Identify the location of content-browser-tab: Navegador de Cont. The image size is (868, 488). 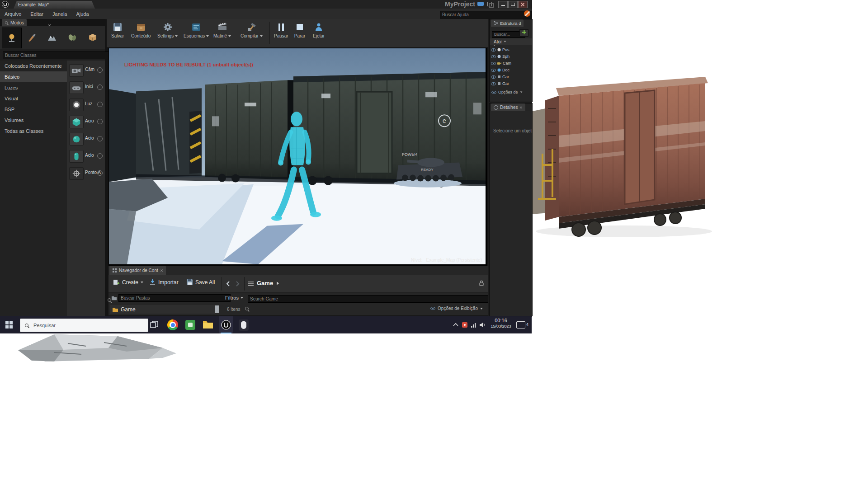
(137, 270).